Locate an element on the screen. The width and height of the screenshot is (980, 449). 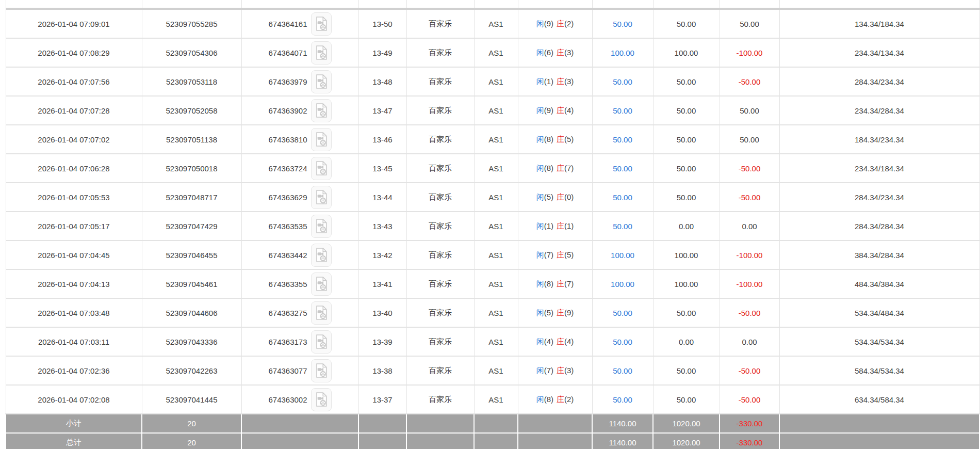
balance-cell: 634.34/584.34 is located at coordinates (879, 399).